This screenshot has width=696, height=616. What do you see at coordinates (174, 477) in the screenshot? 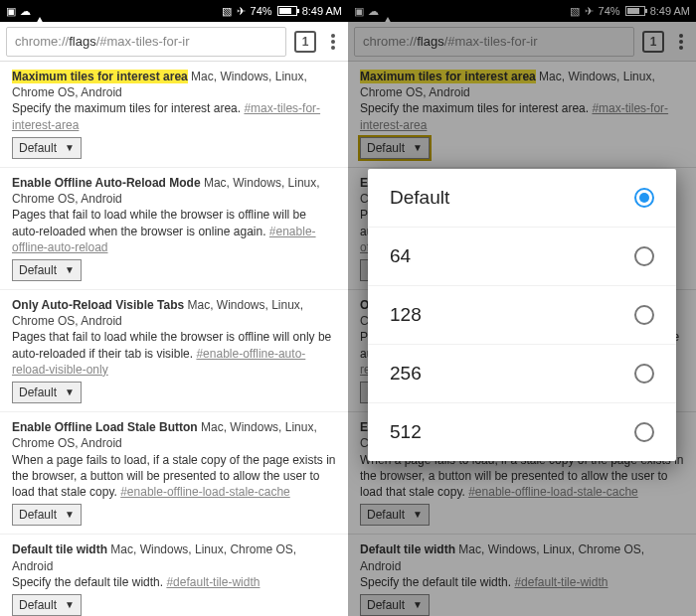
I see `flag-description: When a page fails to load, if a stale co…` at bounding box center [174, 477].